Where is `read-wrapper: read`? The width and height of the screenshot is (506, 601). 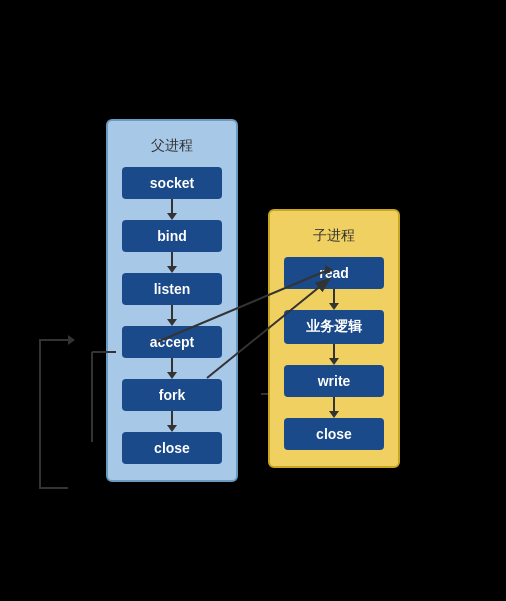 read-wrapper: read is located at coordinates (334, 273).